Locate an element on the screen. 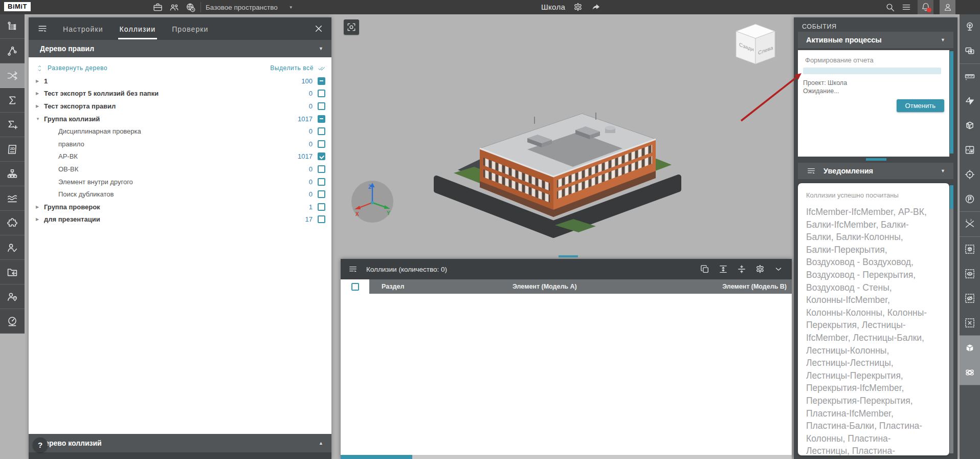 The width and height of the screenshot is (980, 459). right-toolbar-select-elements-button is located at coordinates (970, 51).